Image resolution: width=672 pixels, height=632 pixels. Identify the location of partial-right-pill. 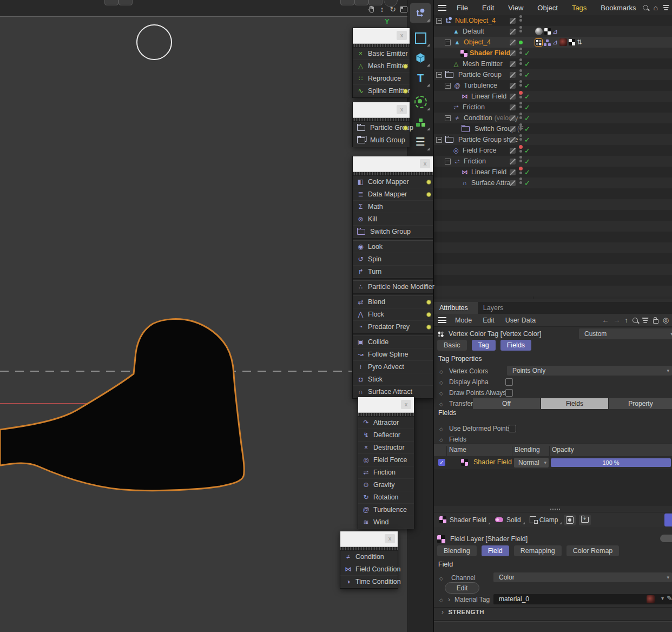
(666, 538).